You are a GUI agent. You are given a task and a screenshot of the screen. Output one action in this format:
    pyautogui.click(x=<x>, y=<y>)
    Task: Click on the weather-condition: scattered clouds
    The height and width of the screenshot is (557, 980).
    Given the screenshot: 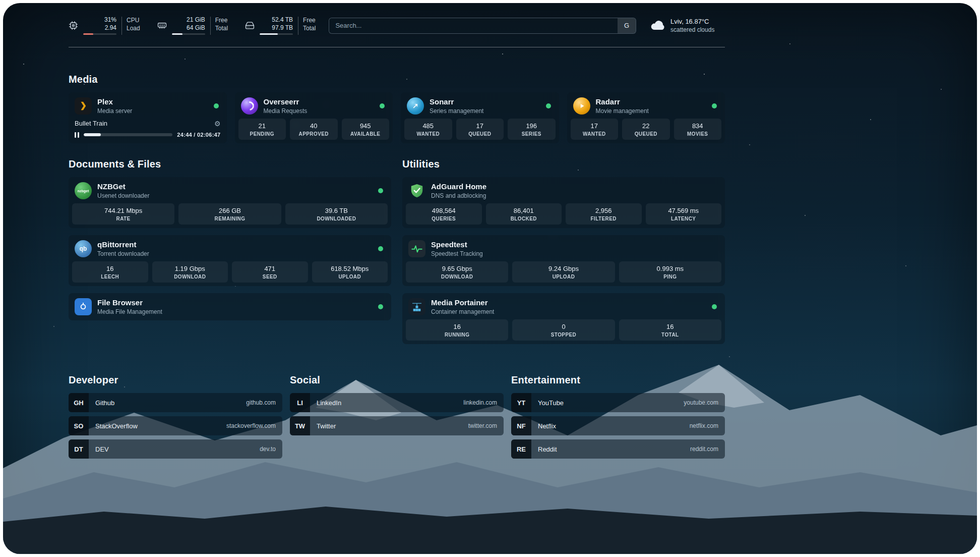 What is the action you would take?
    pyautogui.click(x=693, y=30)
    